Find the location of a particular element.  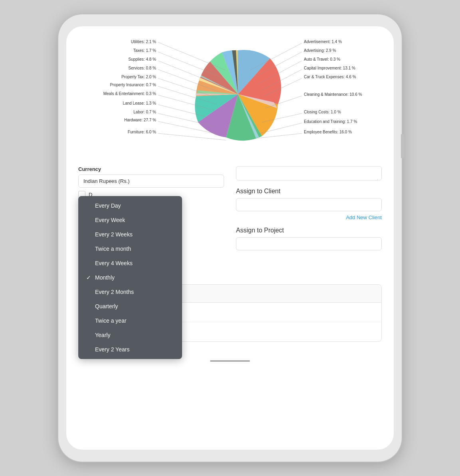

dropdown-item-every-2-years: Every 2 Years is located at coordinates (130, 349).